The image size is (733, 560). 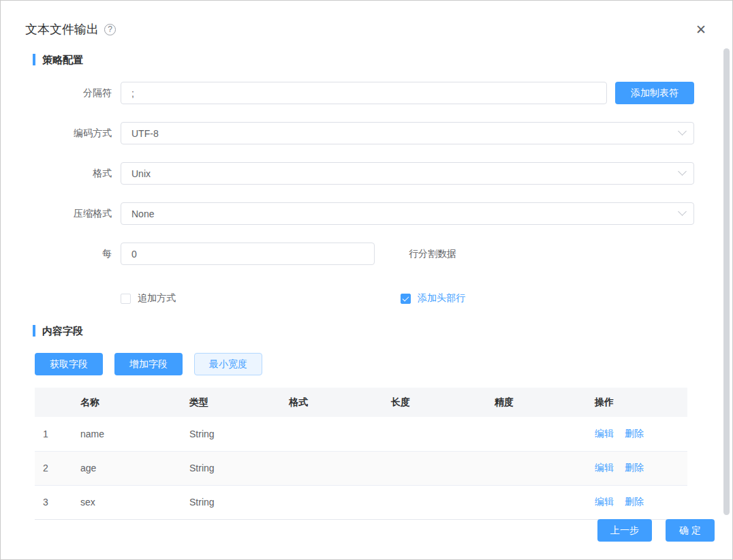 I want to click on column-format: 格式, so click(x=332, y=402).